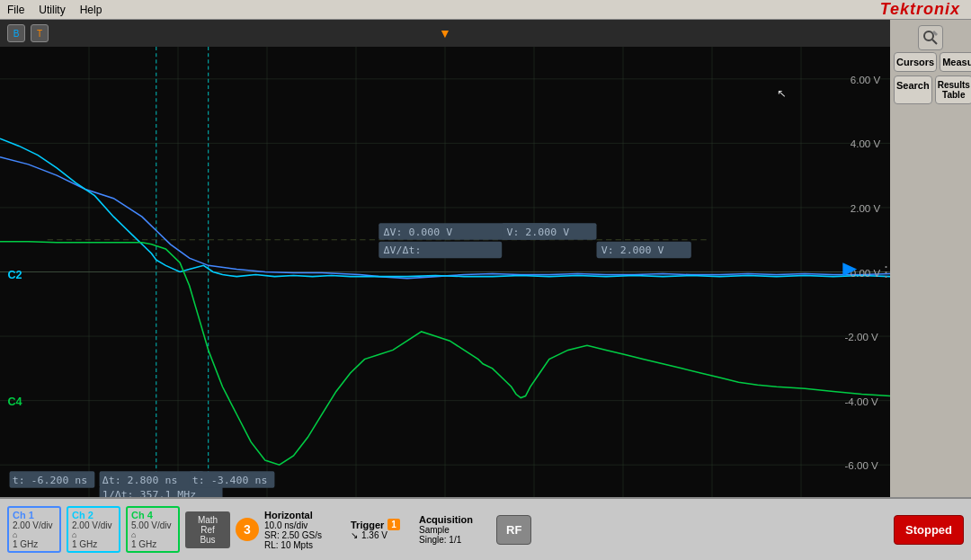  What do you see at coordinates (445, 33) in the screenshot?
I see `center-arrow-icon: ▼` at bounding box center [445, 33].